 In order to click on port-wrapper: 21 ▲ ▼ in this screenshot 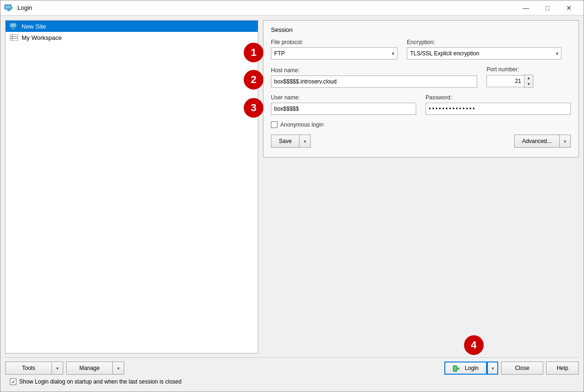, I will do `click(510, 81)`.